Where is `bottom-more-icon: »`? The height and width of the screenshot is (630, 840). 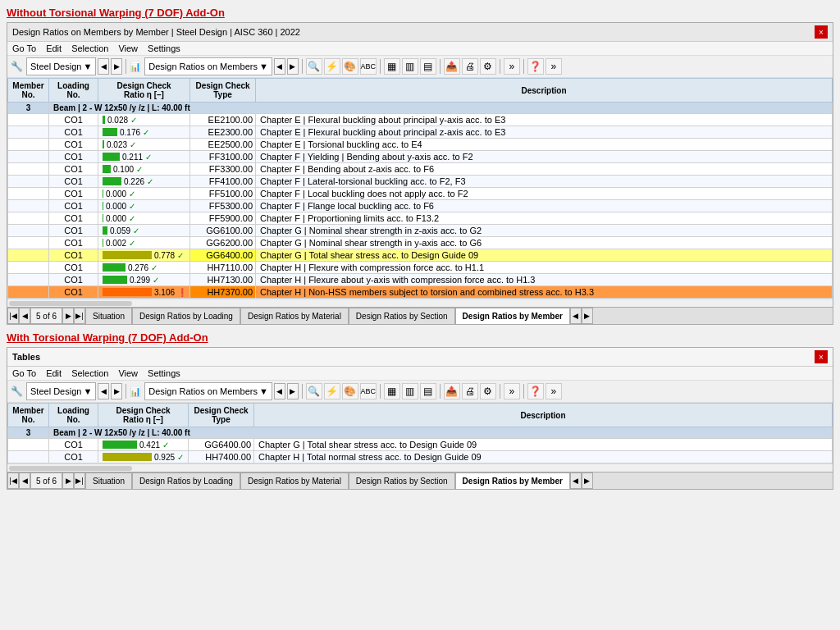 bottom-more-icon: » is located at coordinates (512, 391).